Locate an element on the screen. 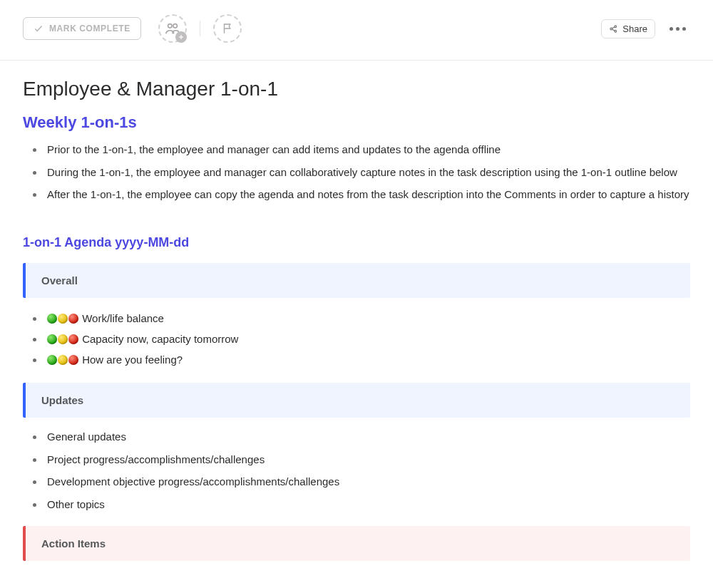 The width and height of the screenshot is (713, 588). flag-icon is located at coordinates (227, 29).